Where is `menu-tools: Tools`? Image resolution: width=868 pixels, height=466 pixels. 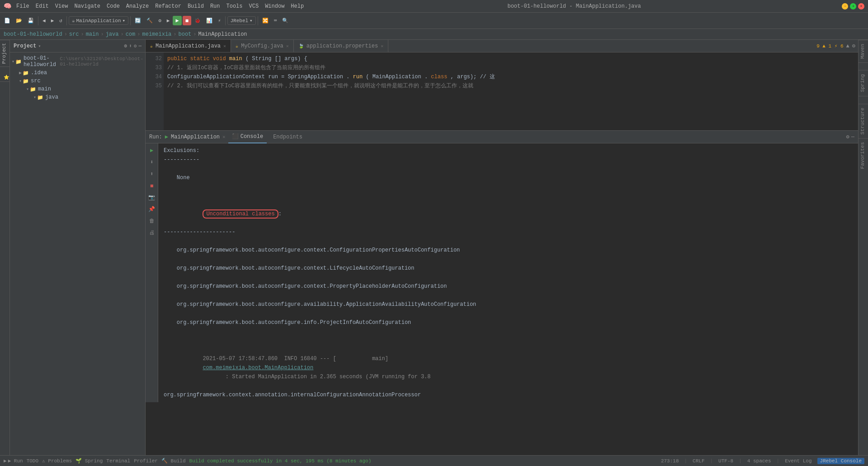 menu-tools: Tools is located at coordinates (235, 6).